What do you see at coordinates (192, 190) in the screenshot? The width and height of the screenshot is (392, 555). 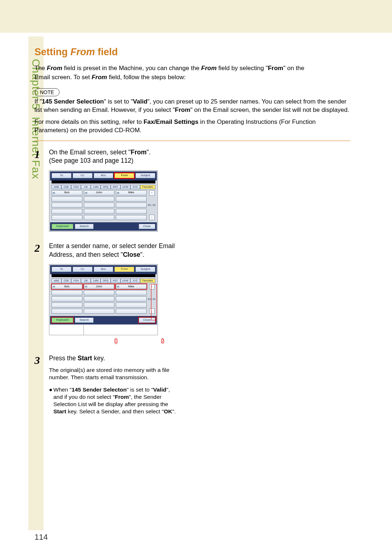 I see `step-1: 1 On the Email screen, select "From". (S…` at bounding box center [192, 190].